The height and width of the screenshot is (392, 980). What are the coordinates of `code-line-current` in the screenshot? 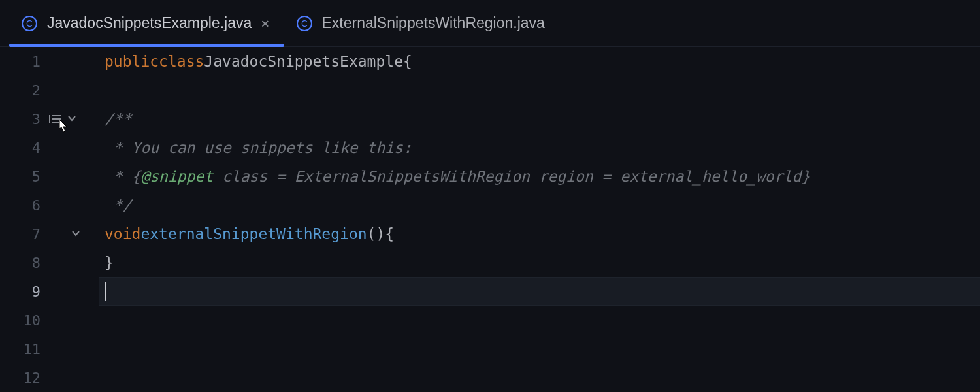 It's located at (540, 291).